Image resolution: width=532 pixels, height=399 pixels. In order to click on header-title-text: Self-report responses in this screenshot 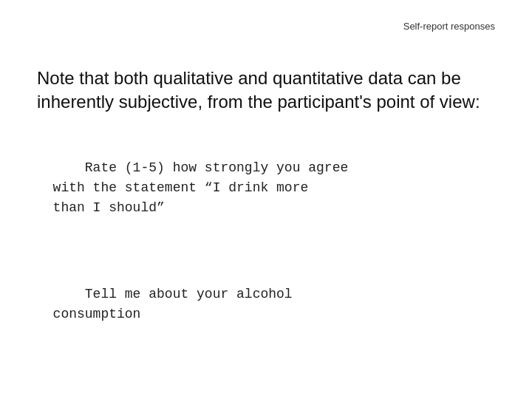, I will do `click(449, 27)`.